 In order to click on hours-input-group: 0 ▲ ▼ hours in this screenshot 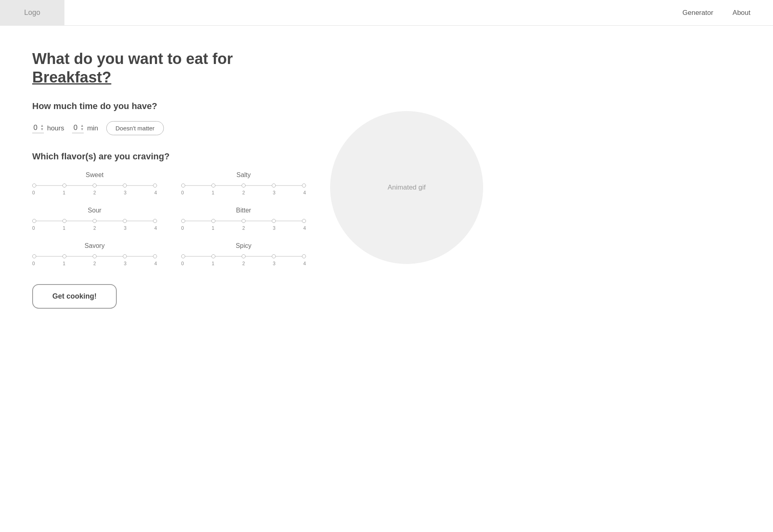, I will do `click(48, 128)`.